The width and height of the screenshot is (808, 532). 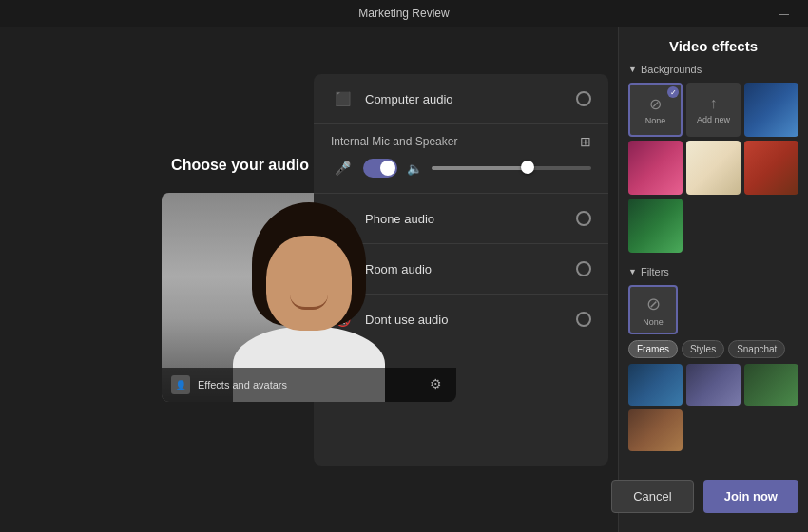 I want to click on filter-none-thumb: ⊘ None, so click(x=653, y=310).